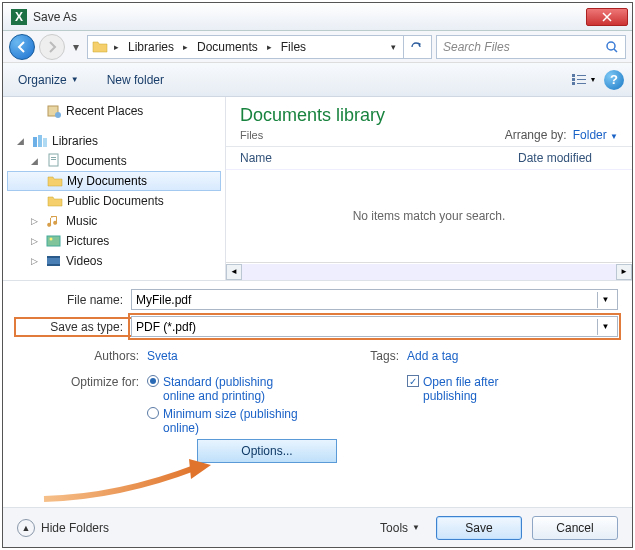  Describe the element at coordinates (225, 421) in the screenshot. I see `radio-minimum: Minimum size (publishing online)` at that location.